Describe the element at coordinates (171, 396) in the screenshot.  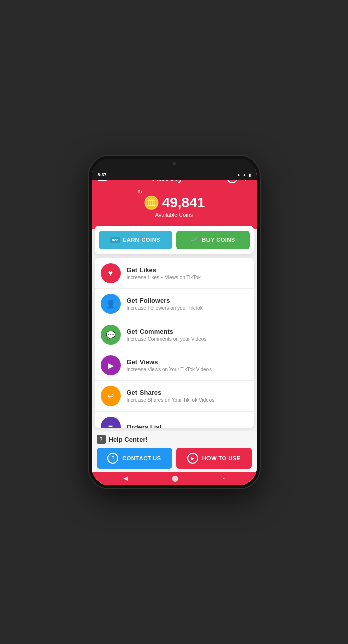
I see `get-shares-text: Get Shares Increase Shares on Your TikTo…` at that location.